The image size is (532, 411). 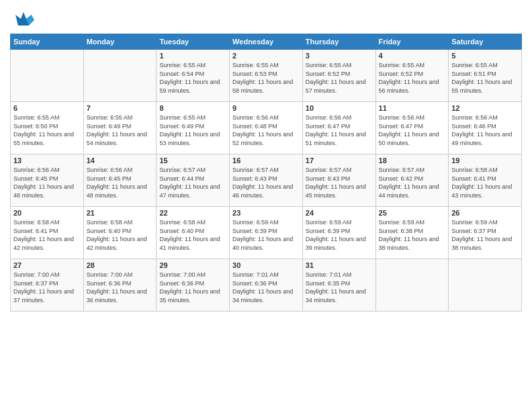 What do you see at coordinates (193, 128) in the screenshot?
I see `calendar-cell: 8Sunrise: 6:55 AMSunset: 6:49 PMDaylight…` at bounding box center [193, 128].